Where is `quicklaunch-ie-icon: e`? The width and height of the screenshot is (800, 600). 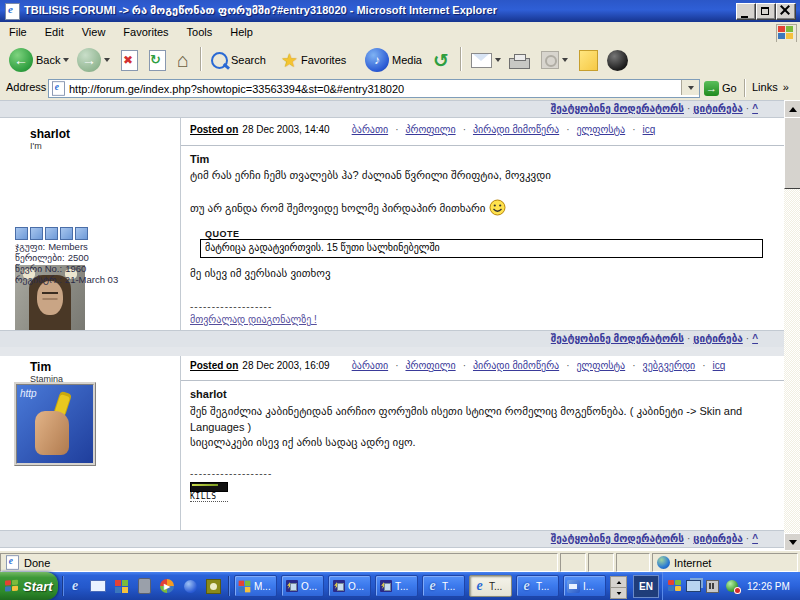
quicklaunch-ie-icon: e is located at coordinates (75, 586).